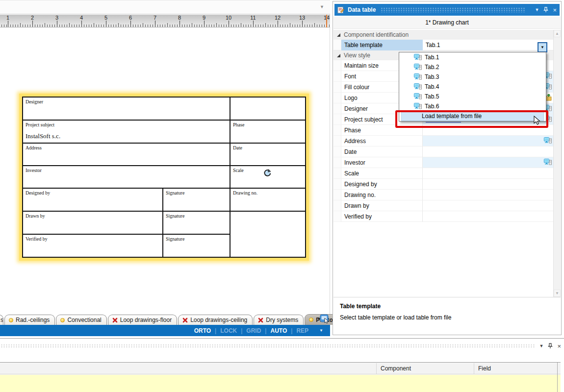 Image resolution: width=564 pixels, height=392 pixels. I want to click on property-row: Address, so click(443, 141).